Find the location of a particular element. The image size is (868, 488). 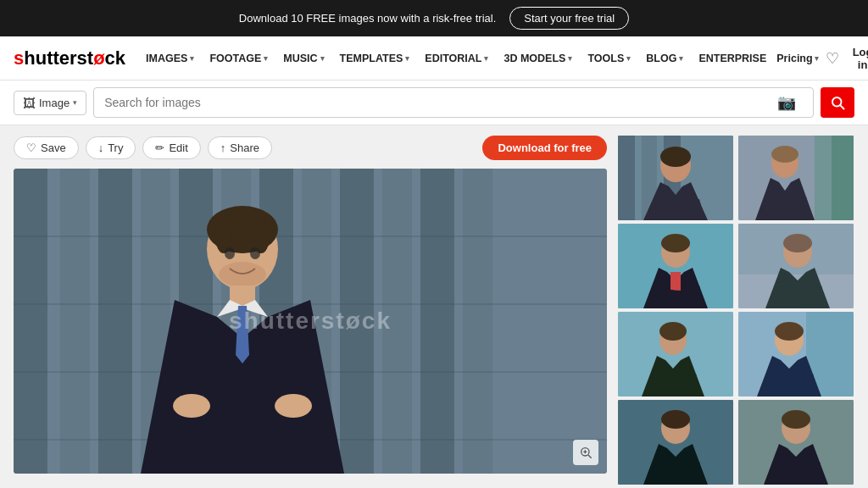

nav-footage: FOOTAGE ▾ is located at coordinates (239, 58).